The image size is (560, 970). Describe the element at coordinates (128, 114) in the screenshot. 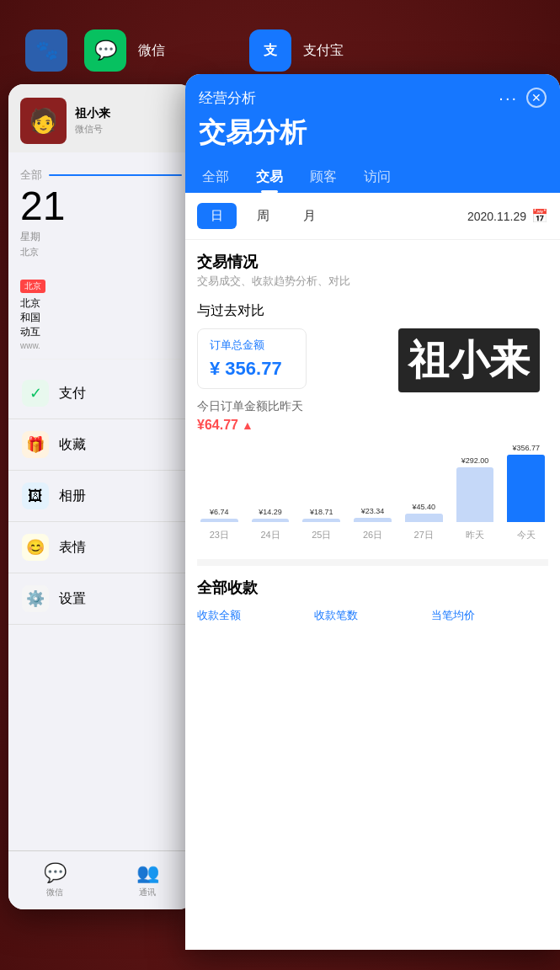

I see `wechat-username: 祖小来` at that location.